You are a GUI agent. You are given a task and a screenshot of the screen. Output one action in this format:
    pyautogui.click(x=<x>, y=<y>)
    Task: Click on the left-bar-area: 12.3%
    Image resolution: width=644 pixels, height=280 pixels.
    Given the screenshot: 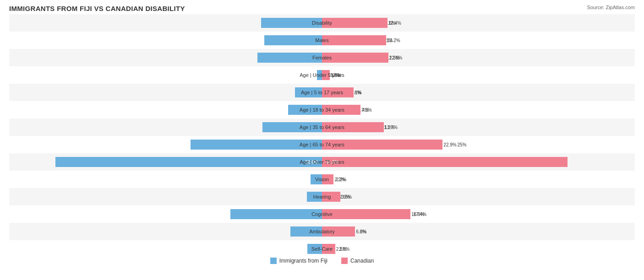 What is the action you would take?
    pyautogui.click(x=166, y=58)
    